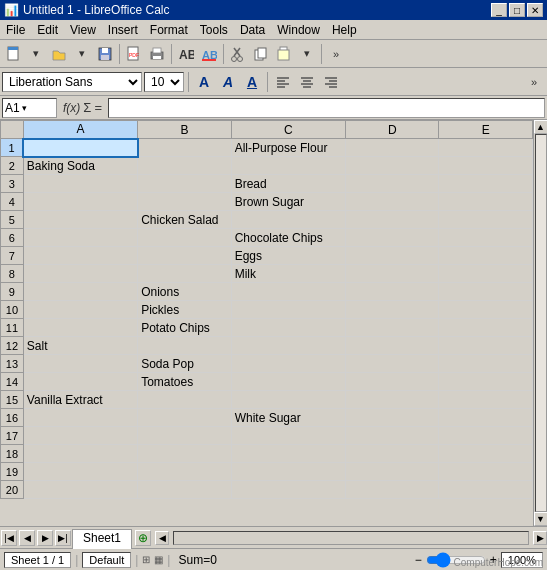 Image resolution: width=547 pixels, height=570 pixels. What do you see at coordinates (48, 30) in the screenshot?
I see `menu-edit: Edit` at bounding box center [48, 30].